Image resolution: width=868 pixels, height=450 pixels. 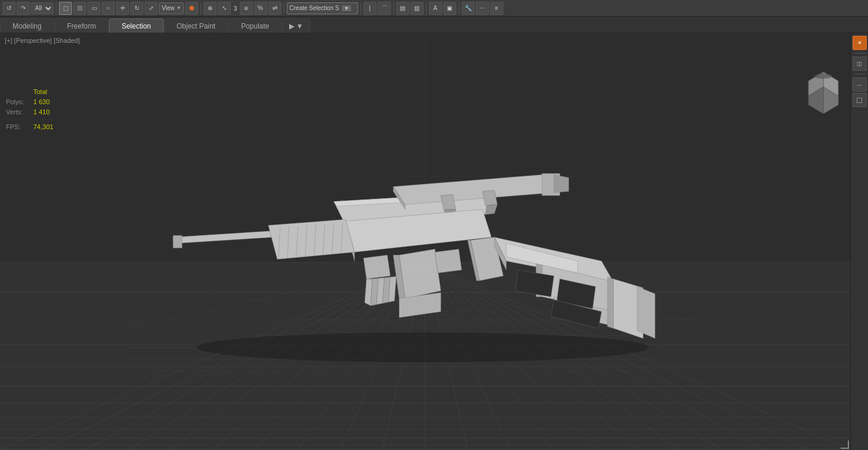 What do you see at coordinates (179, 8) in the screenshot?
I see `view-dropdown-arrow: ▼` at bounding box center [179, 8].